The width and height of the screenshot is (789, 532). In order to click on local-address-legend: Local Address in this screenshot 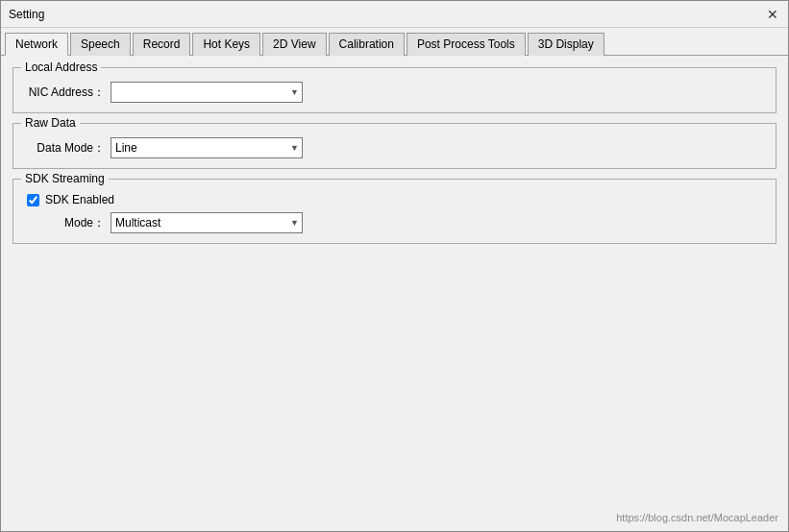, I will do `click(62, 67)`.